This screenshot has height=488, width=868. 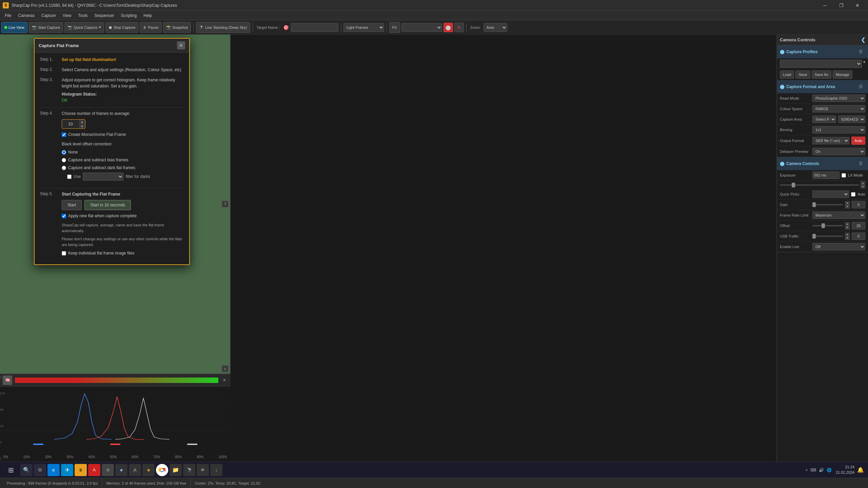 I want to click on menu-help: Help, so click(x=148, y=16).